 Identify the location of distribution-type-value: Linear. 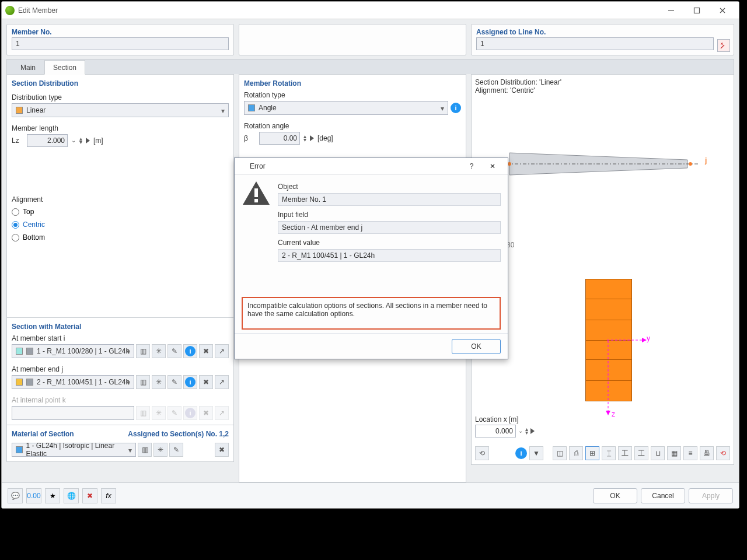
(36, 110).